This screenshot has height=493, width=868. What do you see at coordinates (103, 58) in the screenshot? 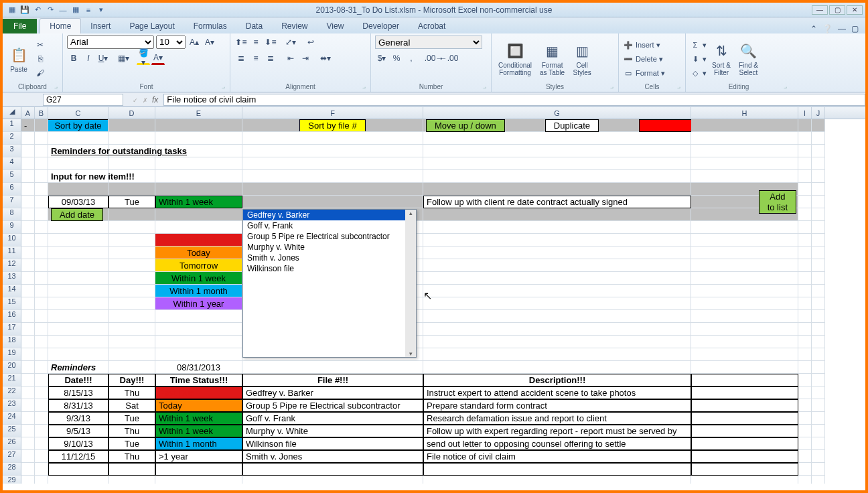
I see `underline-button: U▾` at bounding box center [103, 58].